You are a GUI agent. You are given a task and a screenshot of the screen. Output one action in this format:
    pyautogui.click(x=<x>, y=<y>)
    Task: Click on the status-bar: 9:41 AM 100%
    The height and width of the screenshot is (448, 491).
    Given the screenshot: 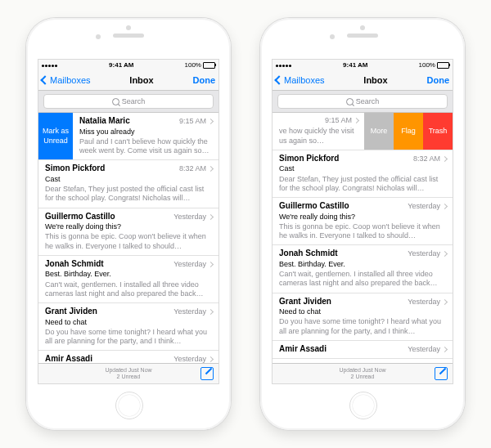 What is the action you would take?
    pyautogui.click(x=363, y=65)
    